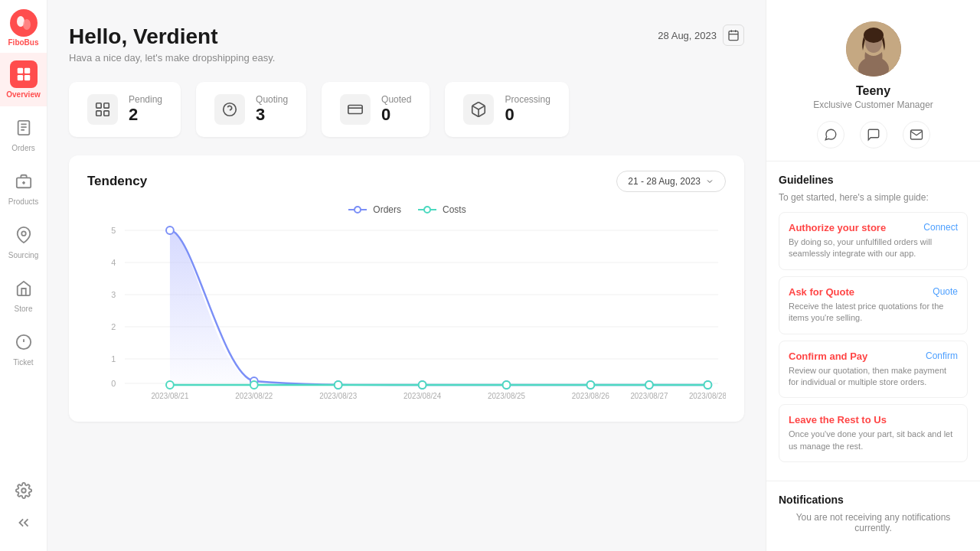 The height and width of the screenshot is (551, 980). What do you see at coordinates (822, 292) in the screenshot?
I see `guideline-quote-title: Ask for Quote` at bounding box center [822, 292].